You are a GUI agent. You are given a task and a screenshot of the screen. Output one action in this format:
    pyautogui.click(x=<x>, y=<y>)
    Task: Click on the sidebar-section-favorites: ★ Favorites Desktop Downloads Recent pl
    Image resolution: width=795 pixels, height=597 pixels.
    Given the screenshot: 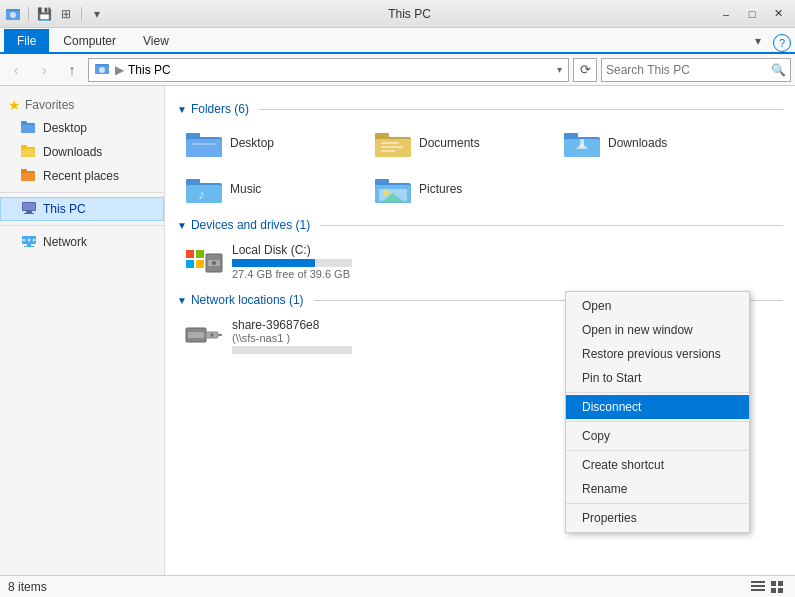 What is the action you would take?
    pyautogui.click(x=82, y=141)
    